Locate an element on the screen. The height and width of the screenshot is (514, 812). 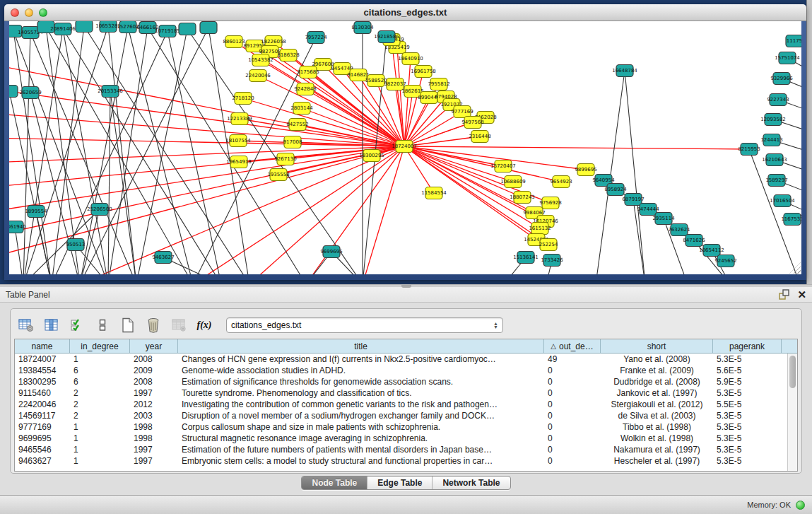
graph-node: 25206500 is located at coordinates (100, 209).